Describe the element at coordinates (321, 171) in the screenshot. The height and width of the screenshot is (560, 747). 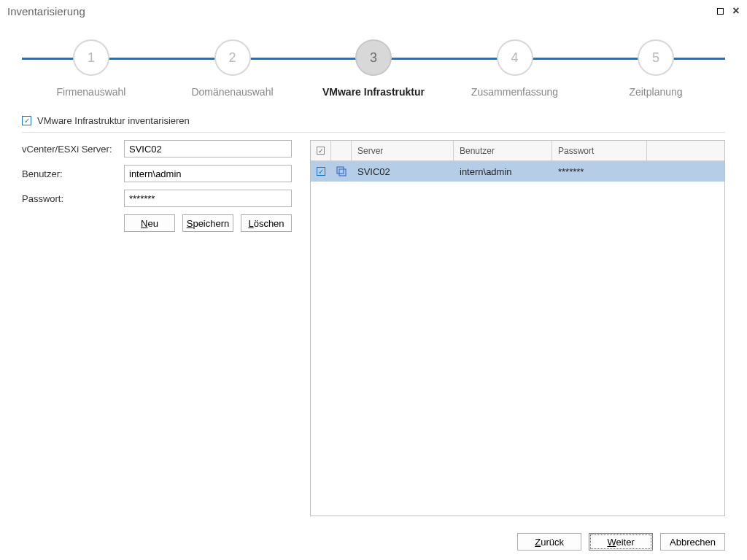
I see `row-checkbox: ✓` at that location.